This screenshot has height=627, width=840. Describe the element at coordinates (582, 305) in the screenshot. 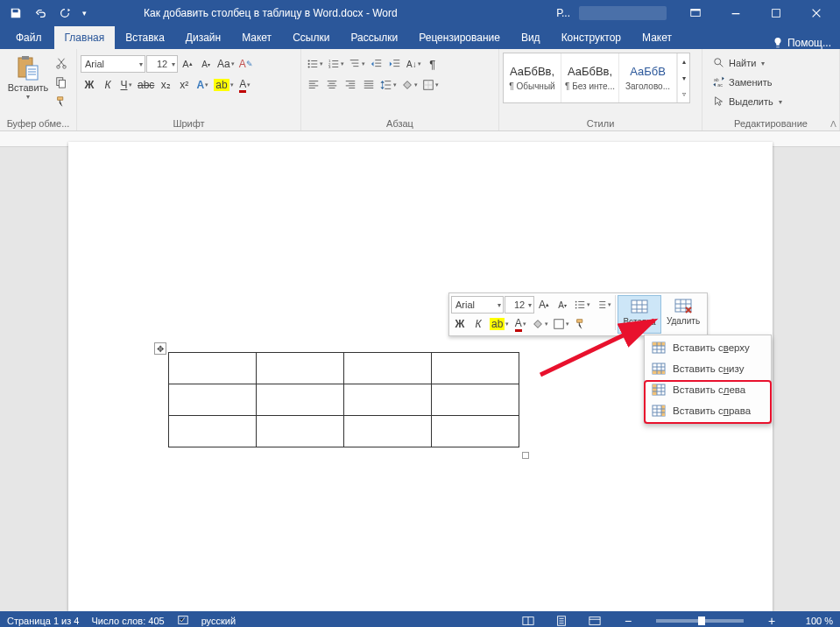

I see `mini-bullets` at that location.